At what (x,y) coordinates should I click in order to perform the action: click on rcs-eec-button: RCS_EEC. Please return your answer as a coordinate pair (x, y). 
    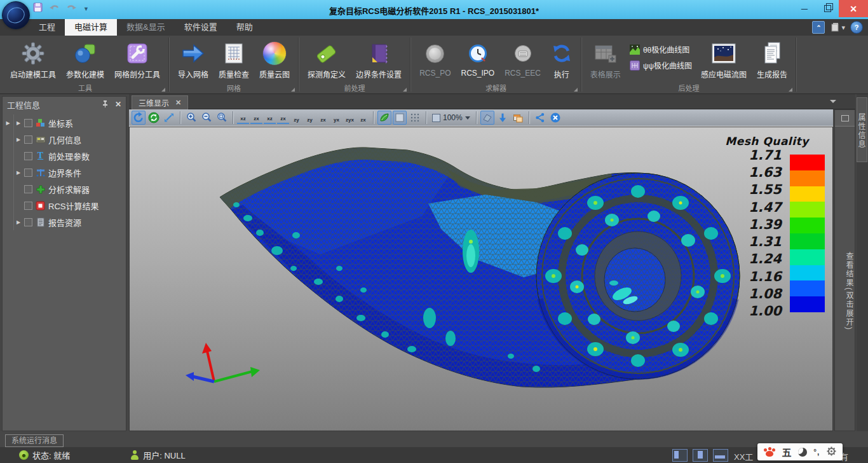
    Looking at the image, I should click on (522, 59).